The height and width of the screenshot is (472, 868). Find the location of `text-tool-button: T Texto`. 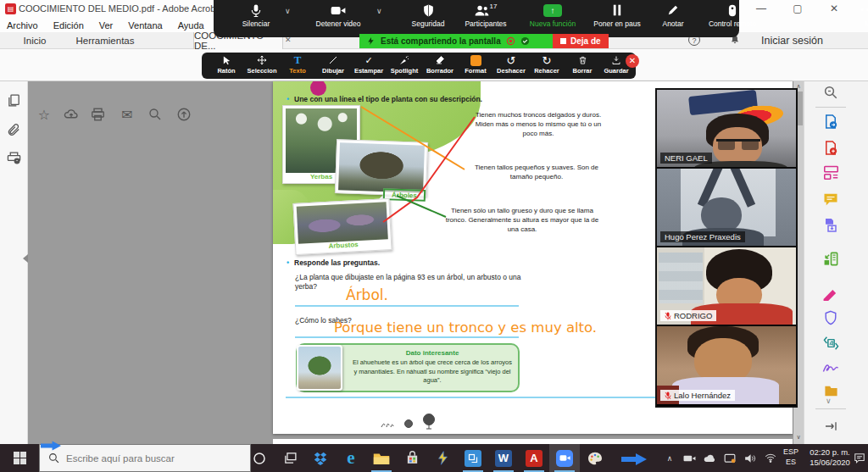

text-tool-button: T Texto is located at coordinates (298, 64).